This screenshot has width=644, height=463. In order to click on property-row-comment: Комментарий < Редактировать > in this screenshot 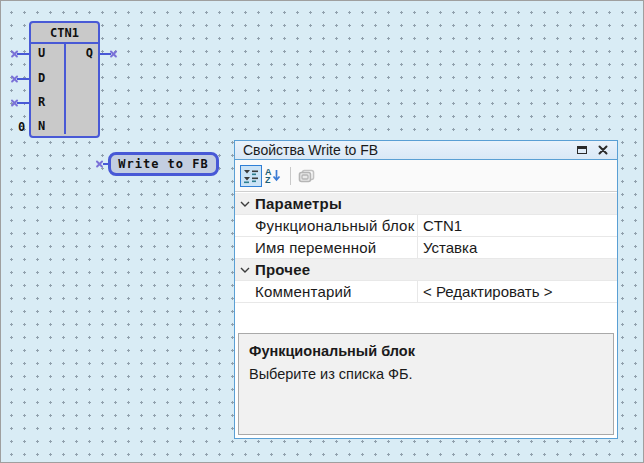, I will do `click(426, 292)`.